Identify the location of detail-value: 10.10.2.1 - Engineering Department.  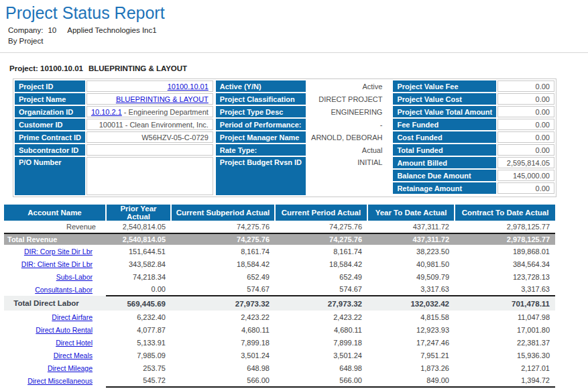
(150, 111).